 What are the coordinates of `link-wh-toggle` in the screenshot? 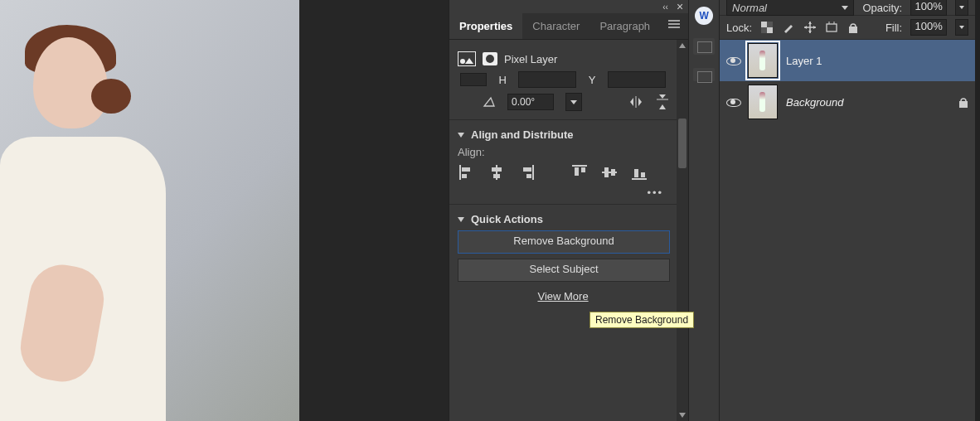 It's located at (473, 80).